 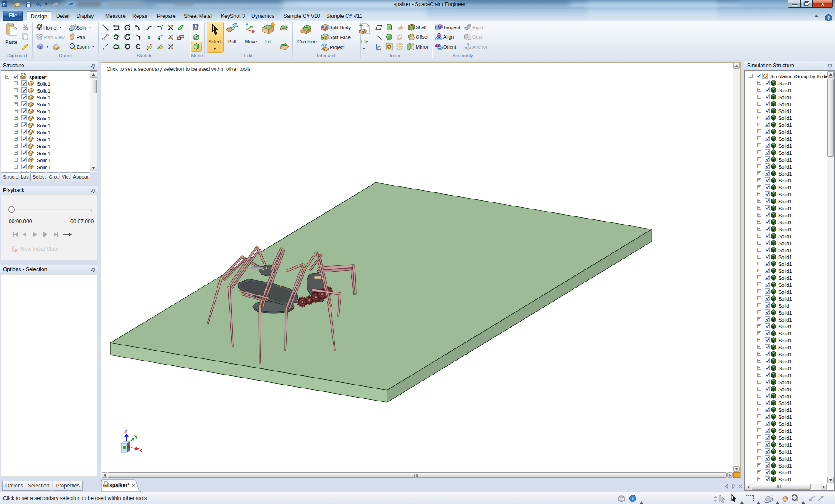 What do you see at coordinates (141, 451) in the screenshot?
I see `svg-text: X` at bounding box center [141, 451].